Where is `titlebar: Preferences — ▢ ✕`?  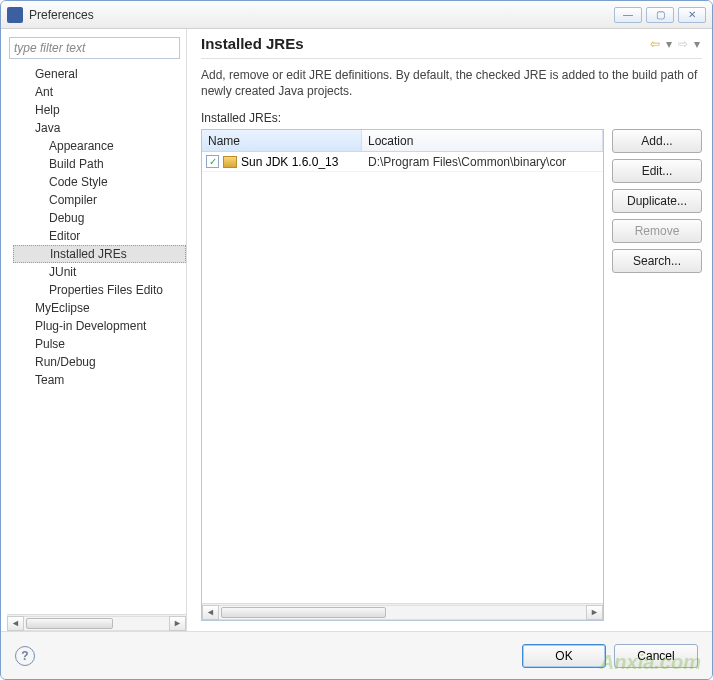
titlebar: Preferences — ▢ ✕ is located at coordinates (356, 15).